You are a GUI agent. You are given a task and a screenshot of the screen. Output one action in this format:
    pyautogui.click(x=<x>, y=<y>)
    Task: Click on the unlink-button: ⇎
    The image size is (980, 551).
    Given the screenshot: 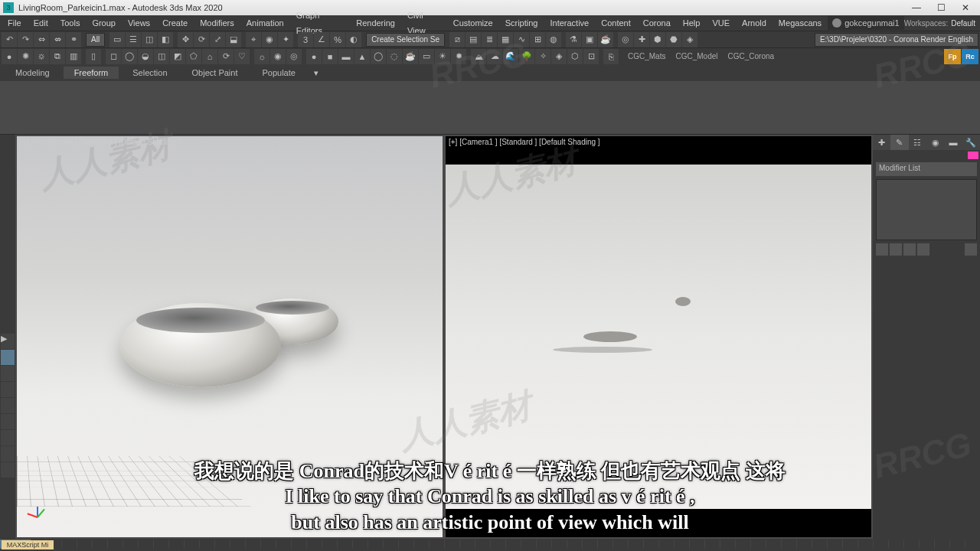 What is the action you would take?
    pyautogui.click(x=57, y=40)
    